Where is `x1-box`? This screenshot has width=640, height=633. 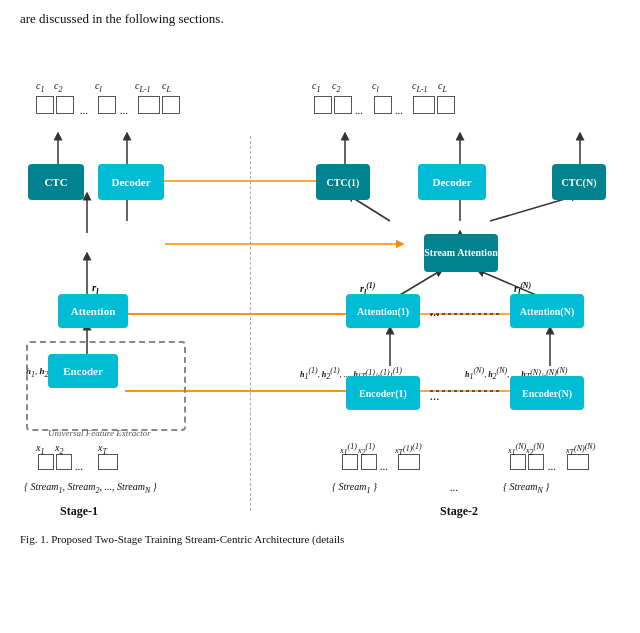 x1-box is located at coordinates (46, 462).